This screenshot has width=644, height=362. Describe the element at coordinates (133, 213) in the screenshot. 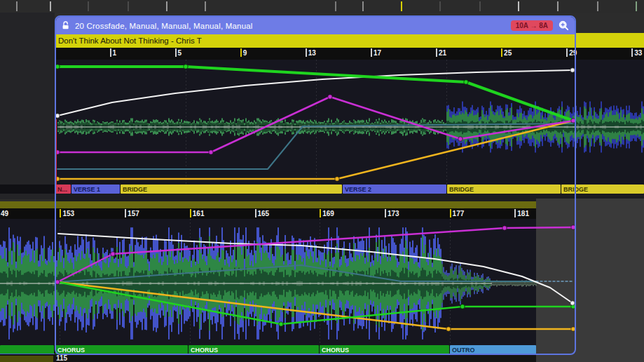

I see `ruler-label: 157` at that location.